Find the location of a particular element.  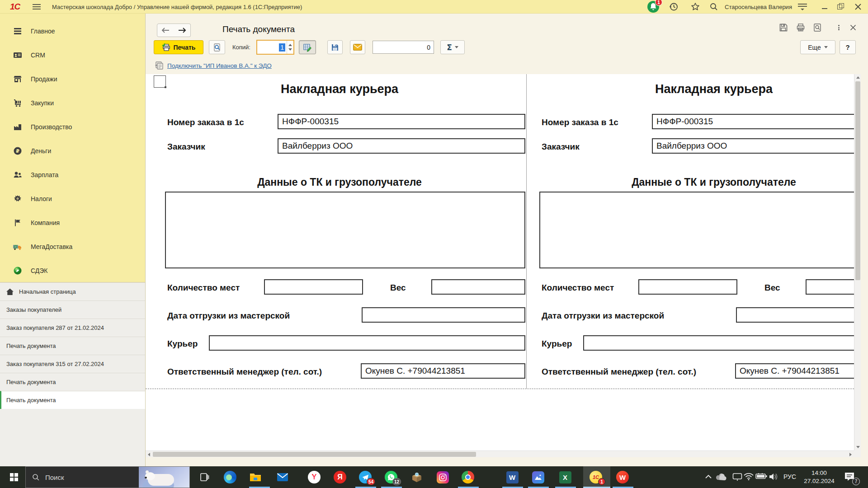

telegram-icon: 54 is located at coordinates (365, 477).